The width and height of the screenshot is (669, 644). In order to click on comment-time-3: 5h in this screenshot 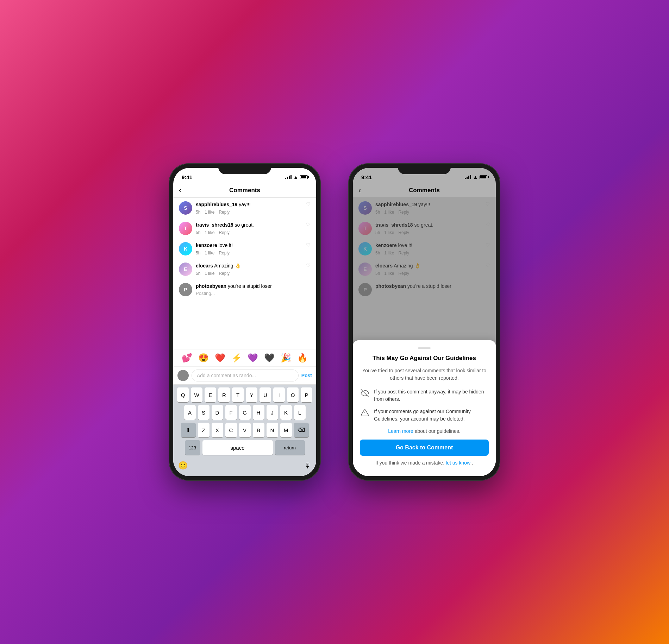, I will do `click(198, 253)`.